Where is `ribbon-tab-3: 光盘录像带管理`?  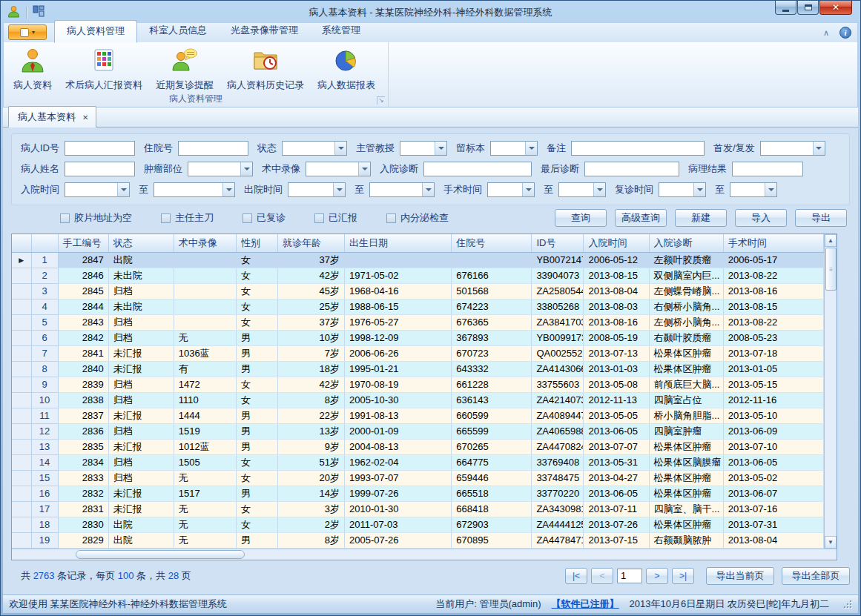 ribbon-tab-3: 光盘录像带管理 is located at coordinates (264, 31).